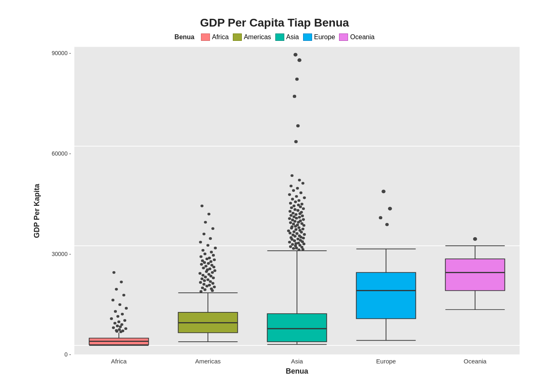 Image resolution: width=549 pixels, height=392 pixels. Describe the element at coordinates (252, 37) in the screenshot. I see `legend-item-americas: Americas` at that location.